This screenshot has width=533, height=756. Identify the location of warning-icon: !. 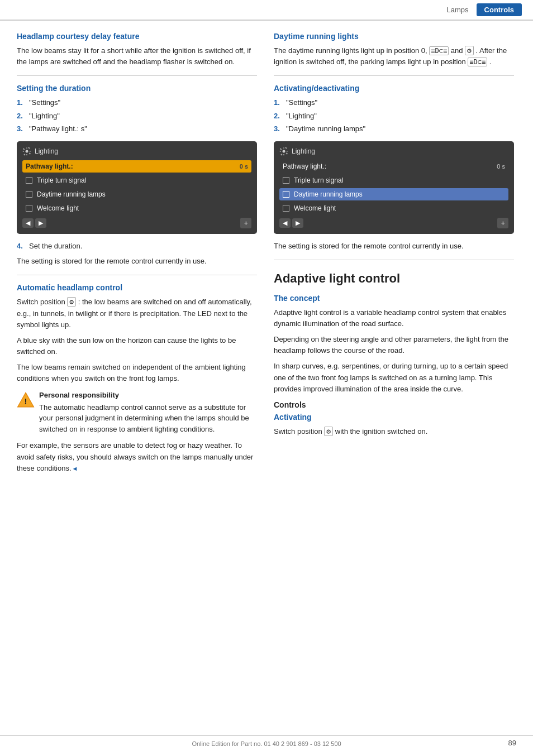
(26, 400).